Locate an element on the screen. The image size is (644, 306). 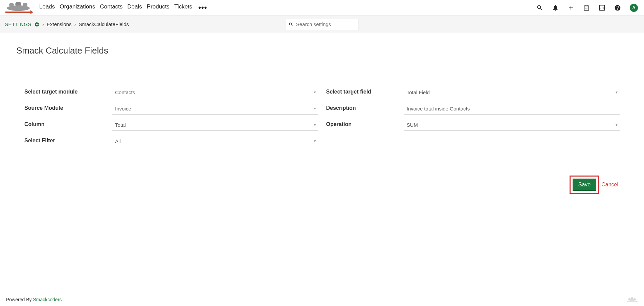
help-icon is located at coordinates (618, 8).